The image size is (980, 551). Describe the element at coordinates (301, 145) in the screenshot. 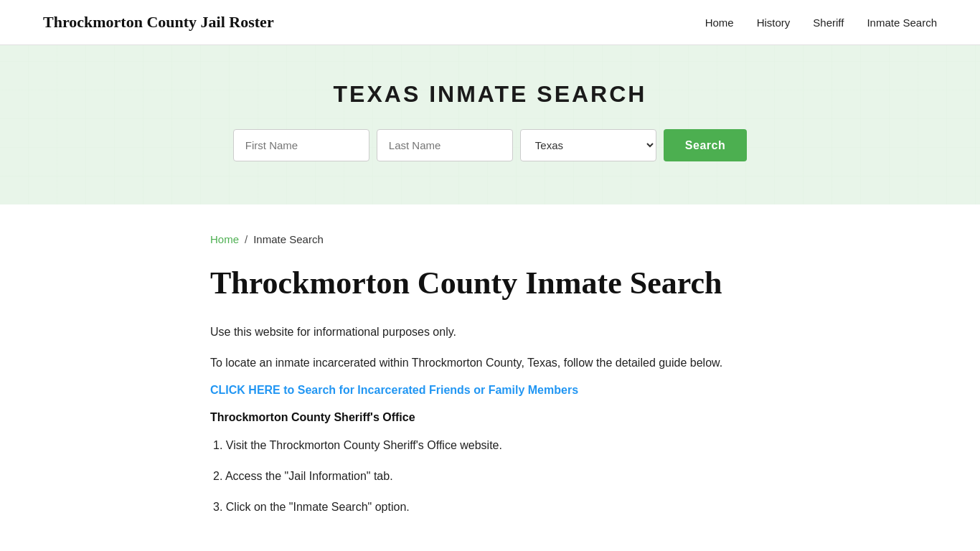

I see `first-name-input` at that location.